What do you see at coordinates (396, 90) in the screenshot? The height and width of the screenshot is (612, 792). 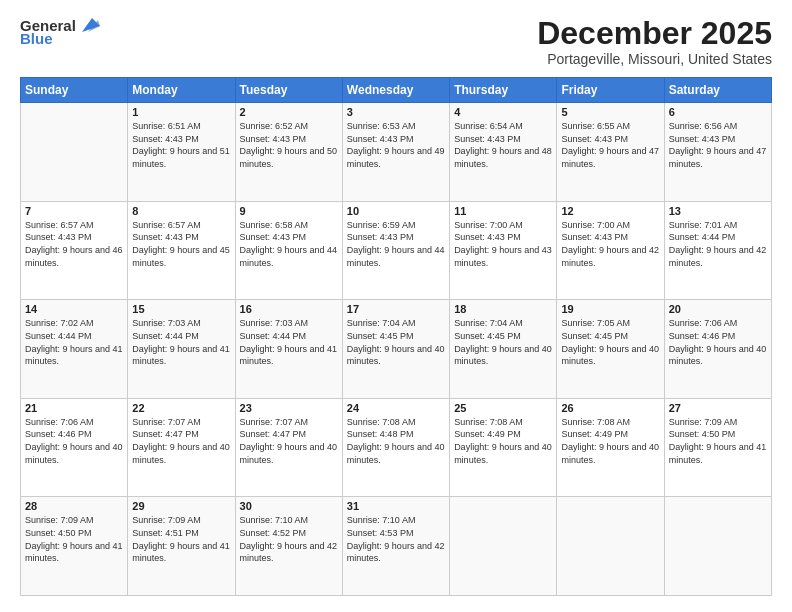 I see `calendar-header: Sunday Monday Tuesday Wednesday Thursday…` at bounding box center [396, 90].